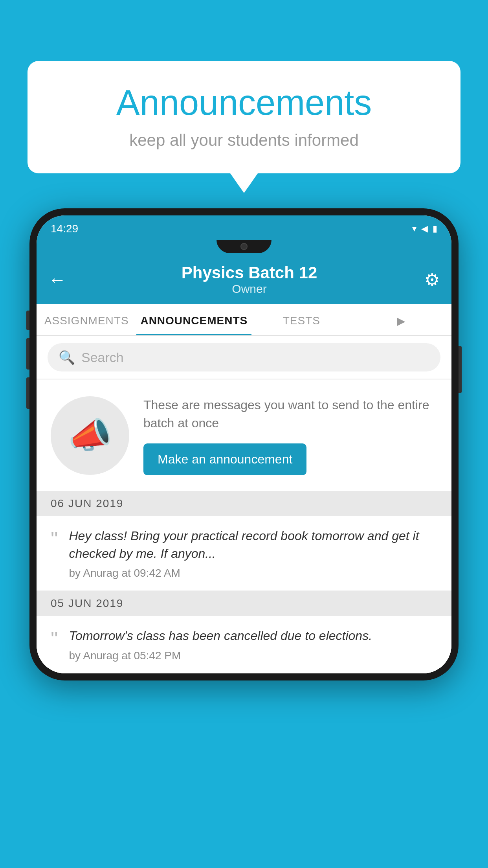  What do you see at coordinates (244, 357) in the screenshot?
I see `search-bar: 🔍 Search` at bounding box center [244, 357].